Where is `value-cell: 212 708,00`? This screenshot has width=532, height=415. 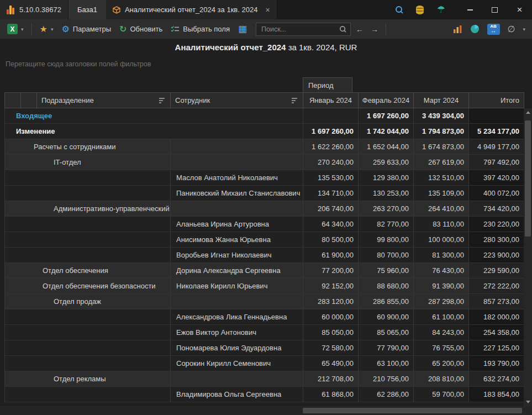 value-cell: 212 708,00 is located at coordinates (331, 379).